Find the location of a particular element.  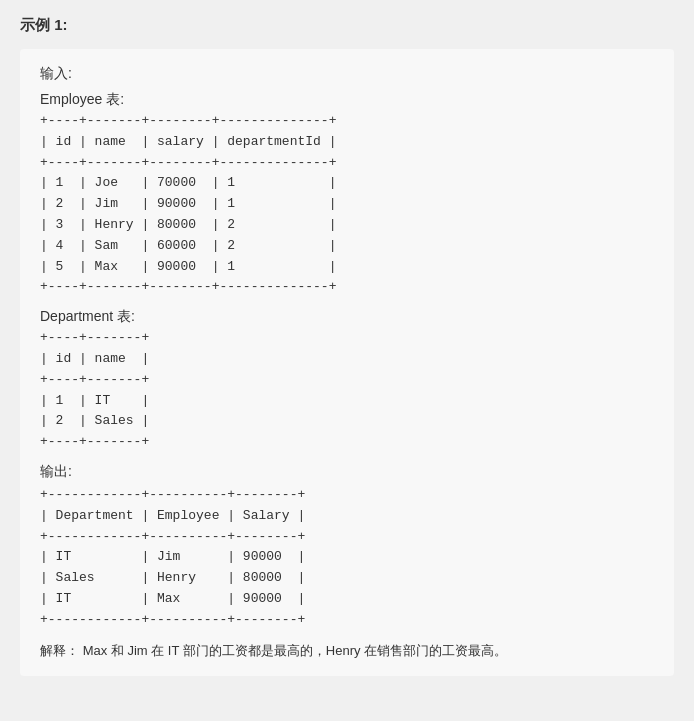

explanation: 解释： Max 和 Jim 在 IT 部门的工资都是最高的，Henry 在销售部… is located at coordinates (347, 651).